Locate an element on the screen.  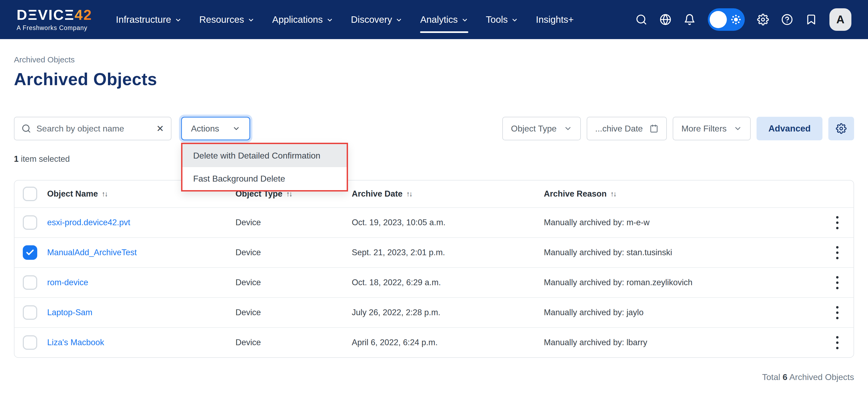
main-navigation: Infrastructure Resources Applications Di… is located at coordinates (345, 20).